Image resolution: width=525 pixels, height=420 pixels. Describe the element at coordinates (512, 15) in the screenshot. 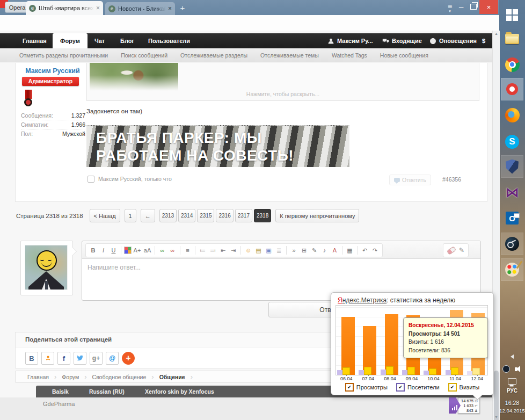

I see `start-button` at that location.